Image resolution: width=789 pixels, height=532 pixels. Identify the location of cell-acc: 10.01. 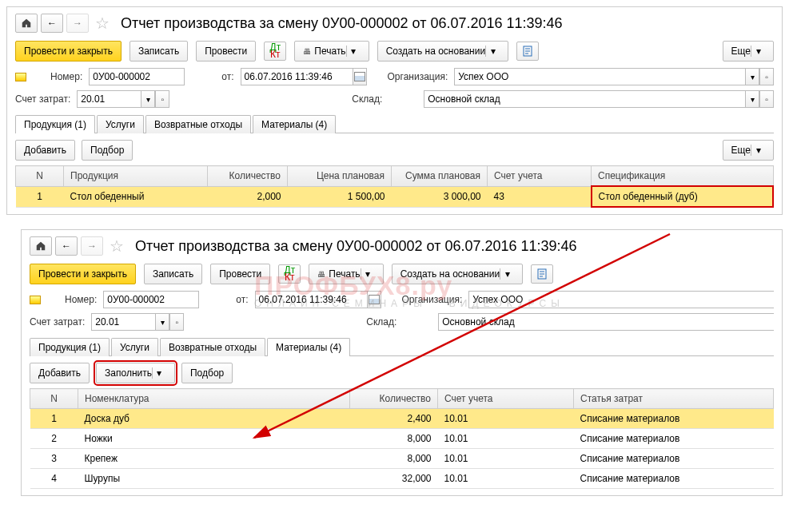
(506, 479).